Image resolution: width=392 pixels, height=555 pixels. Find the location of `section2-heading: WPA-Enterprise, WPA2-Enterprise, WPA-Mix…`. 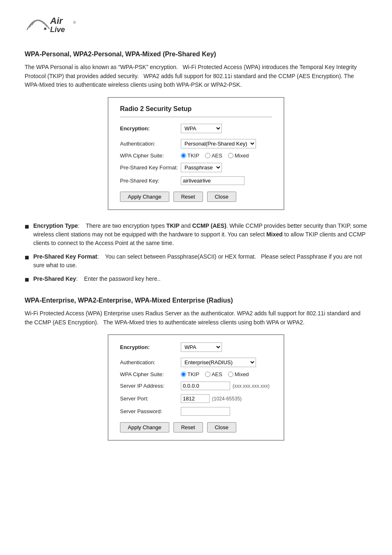

section2-heading: WPA-Enterprise, WPA2-Enterprise, WPA-Mix… is located at coordinates (196, 301).